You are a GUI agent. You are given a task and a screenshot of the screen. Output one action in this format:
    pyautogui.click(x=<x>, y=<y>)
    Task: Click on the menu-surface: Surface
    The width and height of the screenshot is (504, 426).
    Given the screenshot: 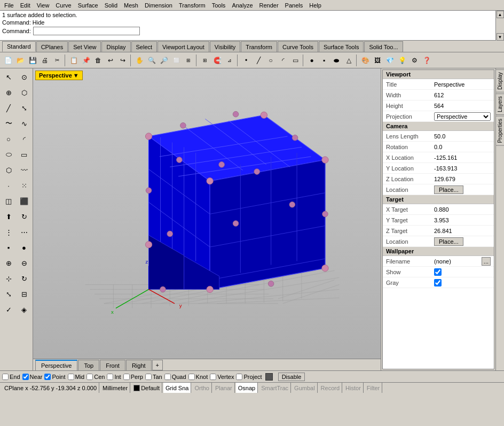 What is the action you would take?
    pyautogui.click(x=88, y=5)
    